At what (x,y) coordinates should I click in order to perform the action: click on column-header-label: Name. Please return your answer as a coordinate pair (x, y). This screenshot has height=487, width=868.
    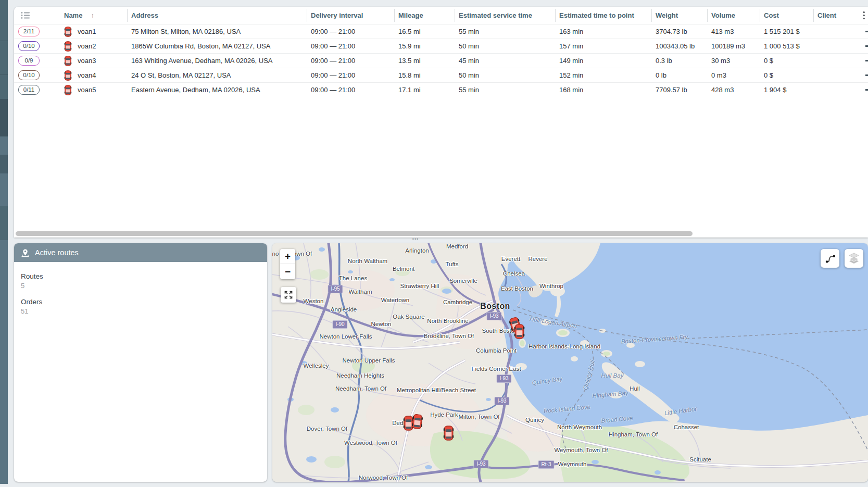
    Looking at the image, I should click on (73, 16).